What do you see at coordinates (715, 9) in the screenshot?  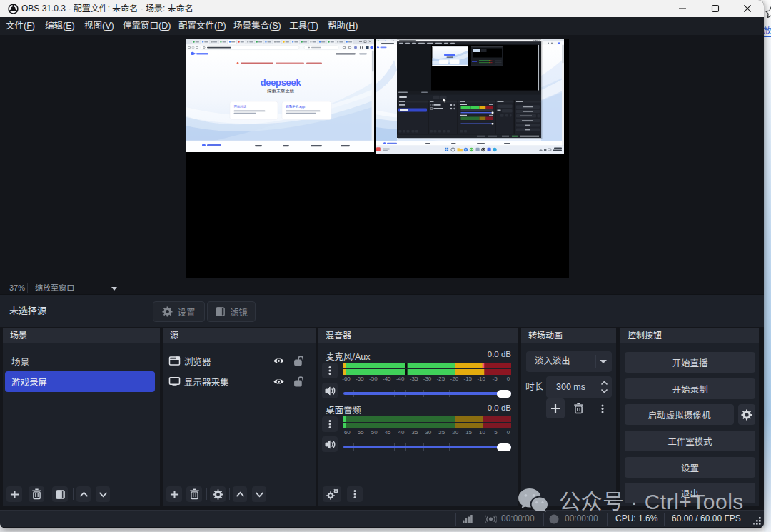 I see `maximize-button` at bounding box center [715, 9].